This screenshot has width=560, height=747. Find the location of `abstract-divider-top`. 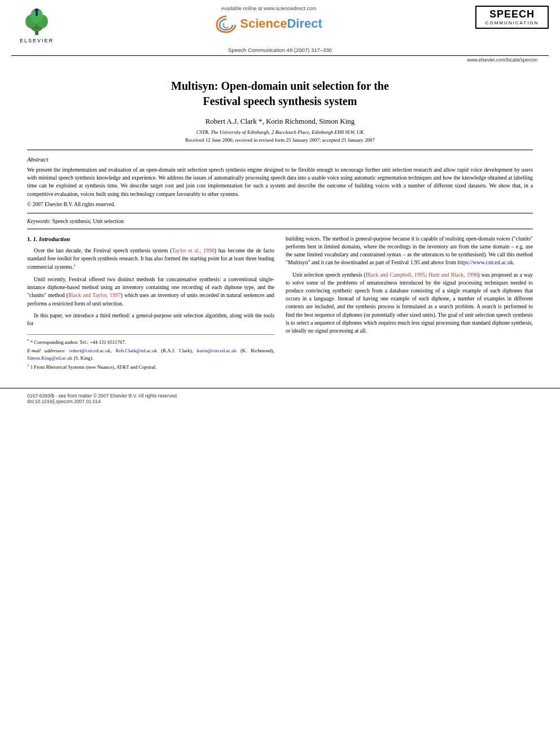

abstract-divider-top is located at coordinates (280, 150).